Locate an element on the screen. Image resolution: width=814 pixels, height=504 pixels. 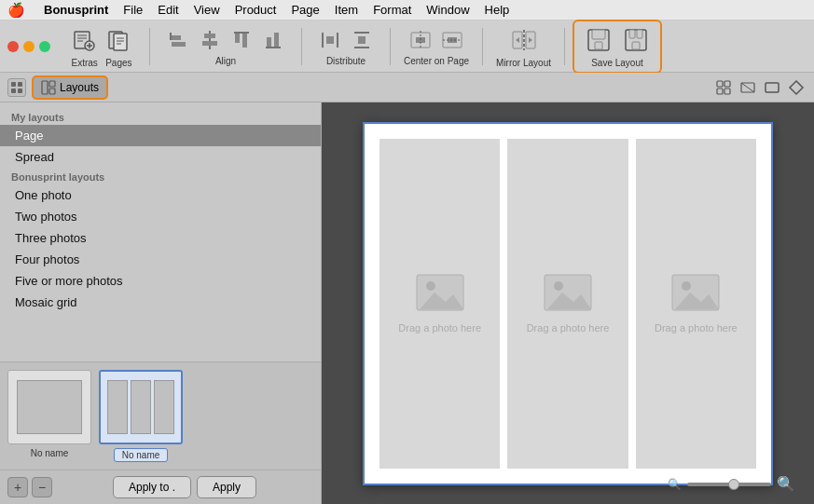
sidebar-item-four-photos: Four photos is located at coordinates (160, 259).